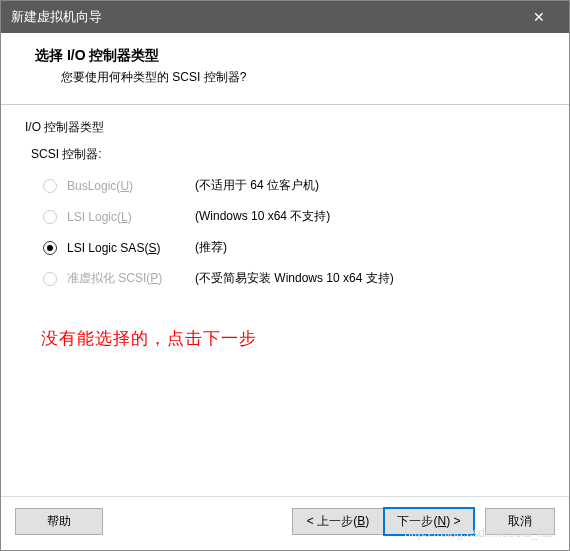  Describe the element at coordinates (122, 248) in the screenshot. I see `option-label: LSI Logic SAS(S)` at that location.